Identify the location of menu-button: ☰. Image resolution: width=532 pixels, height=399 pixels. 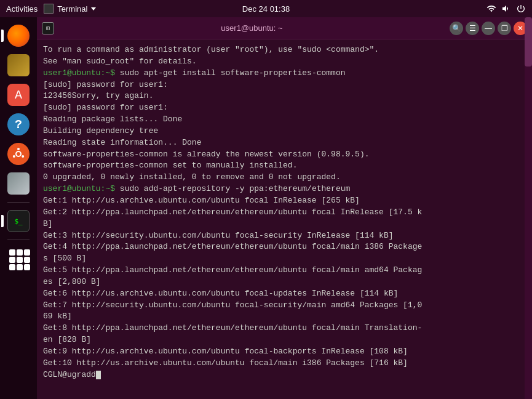
(472, 28).